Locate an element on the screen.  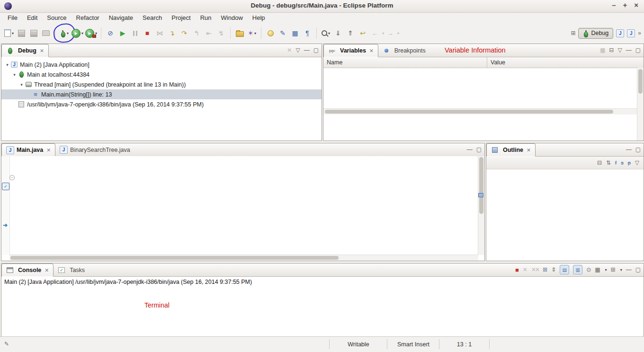
perspective-overflow-icon: » is located at coordinates (639, 33).